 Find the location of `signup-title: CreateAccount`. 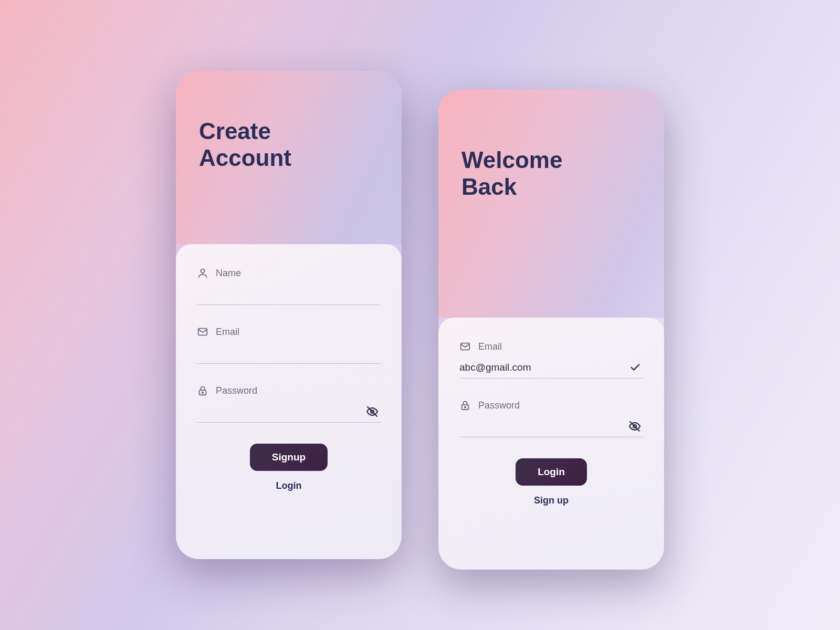

signup-title: CreateAccount is located at coordinates (289, 145).